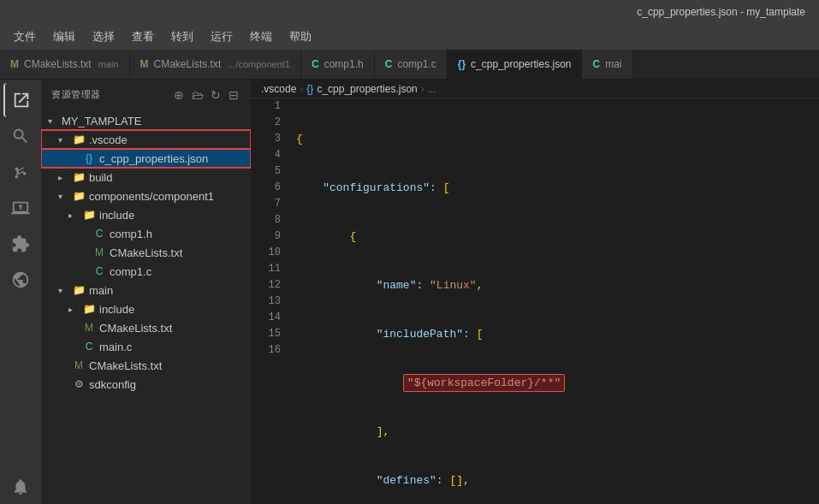 The height and width of the screenshot is (504, 819). I want to click on tab-label: mai, so click(613, 64).